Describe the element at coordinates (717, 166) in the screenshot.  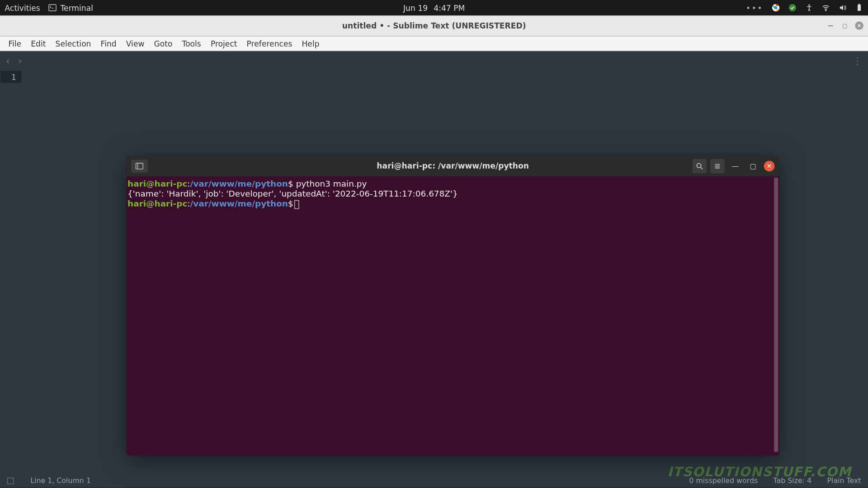
I see `hamburger-icon` at that location.